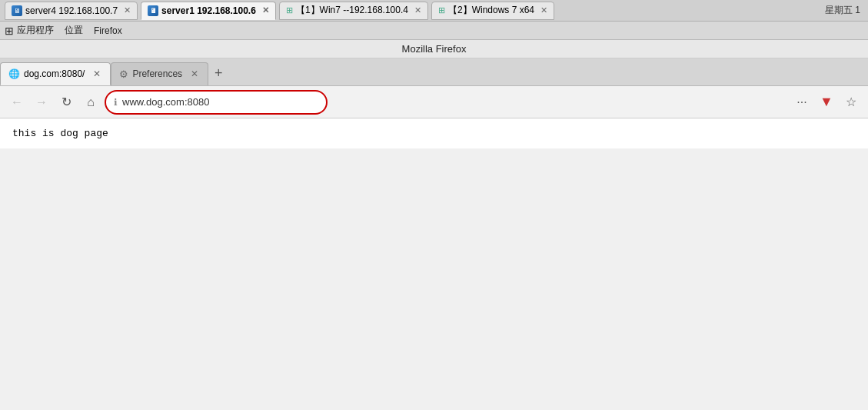  I want to click on sys-menubar: ⊞ 应用程序 位置 Firefox, so click(434, 31).